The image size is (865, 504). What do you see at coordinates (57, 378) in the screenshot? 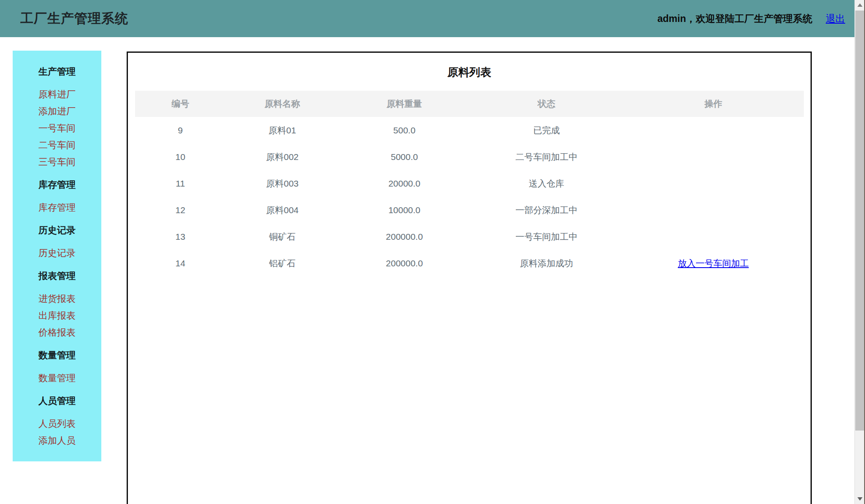
I see `sidebar-item-4-0: 数量管理` at bounding box center [57, 378].